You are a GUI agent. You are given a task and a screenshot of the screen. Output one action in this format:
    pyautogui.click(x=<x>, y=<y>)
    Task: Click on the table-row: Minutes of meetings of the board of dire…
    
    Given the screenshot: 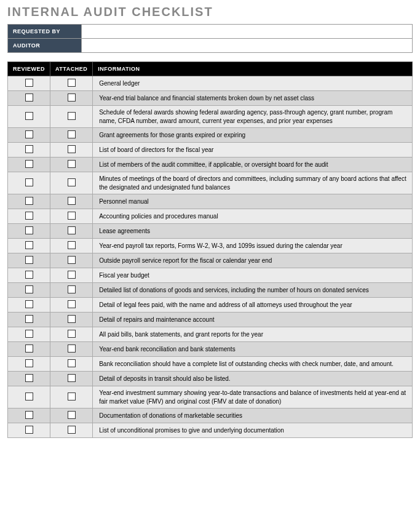 What is the action you would take?
    pyautogui.click(x=210, y=183)
    